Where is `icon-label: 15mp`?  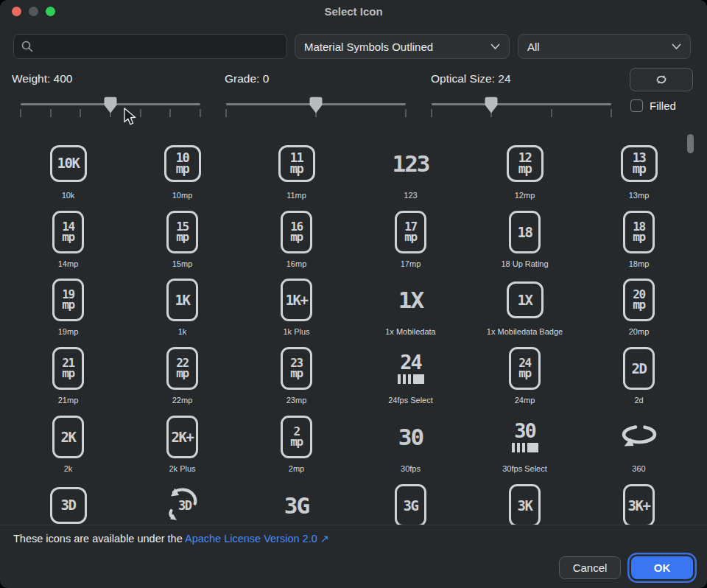
icon-label: 15mp is located at coordinates (183, 264).